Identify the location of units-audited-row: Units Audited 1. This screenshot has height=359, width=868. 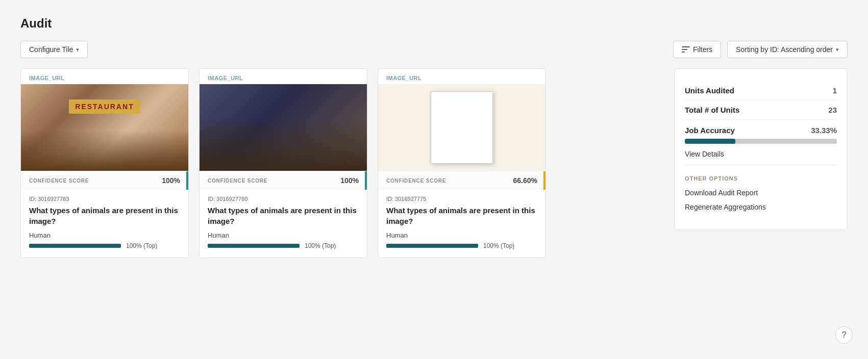
(761, 91).